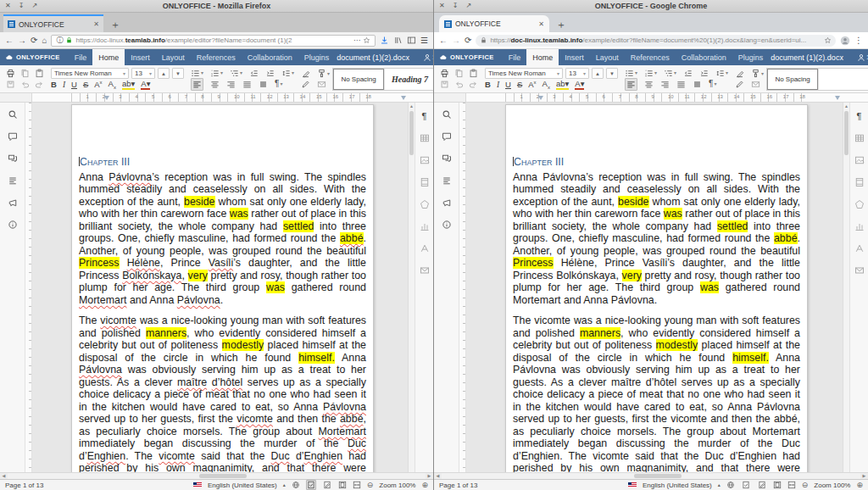 The image size is (868, 490). What do you see at coordinates (863, 58) in the screenshot?
I see `users-count: 1` at bounding box center [863, 58].